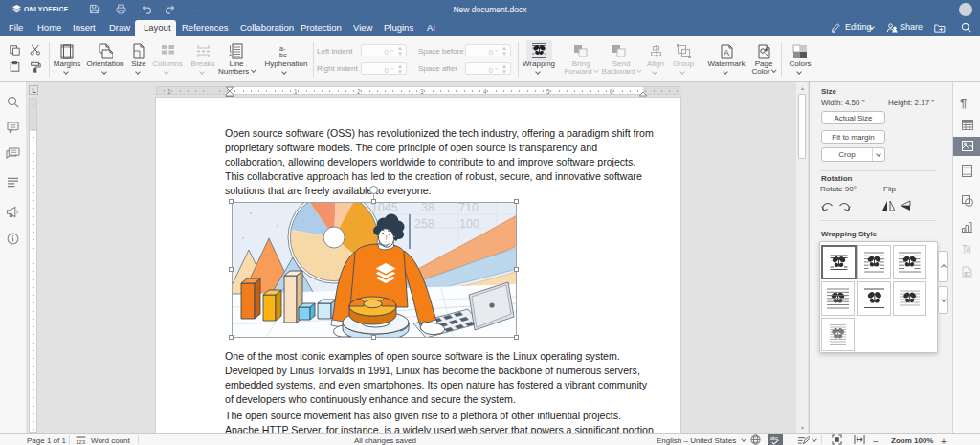 The image size is (980, 445). Describe the element at coordinates (428, 209) in the screenshot. I see `svg-text: 38` at that location.